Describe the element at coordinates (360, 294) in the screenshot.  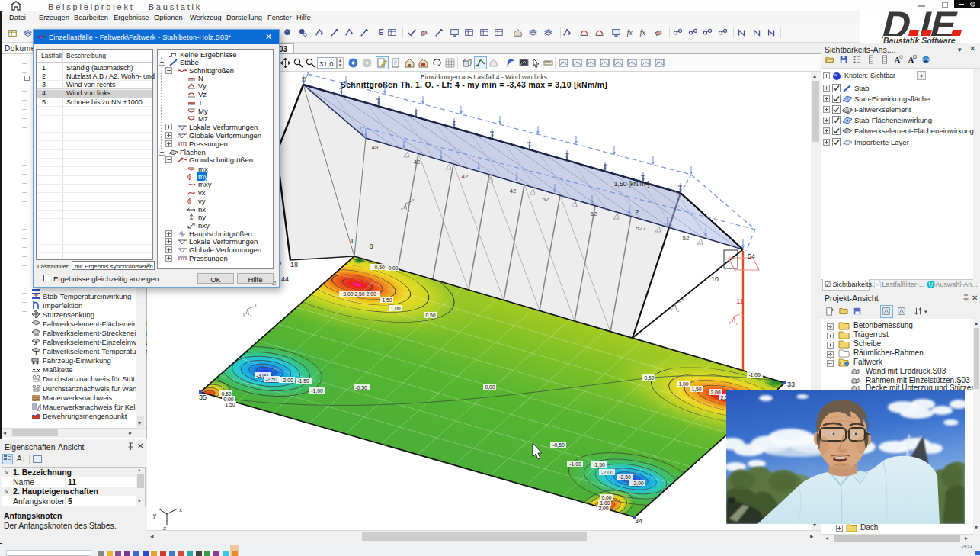
I see `svg-text: 3,00 2,50 2,00` at that location.